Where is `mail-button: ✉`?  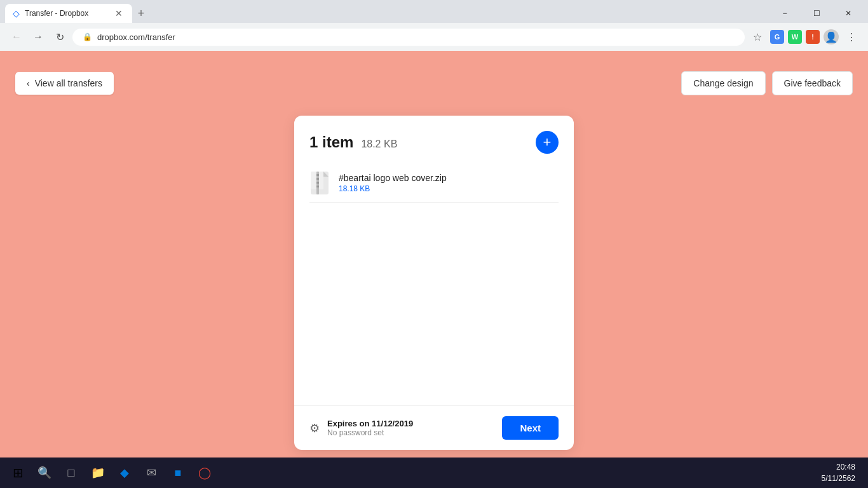 mail-button: ✉ is located at coordinates (151, 473).